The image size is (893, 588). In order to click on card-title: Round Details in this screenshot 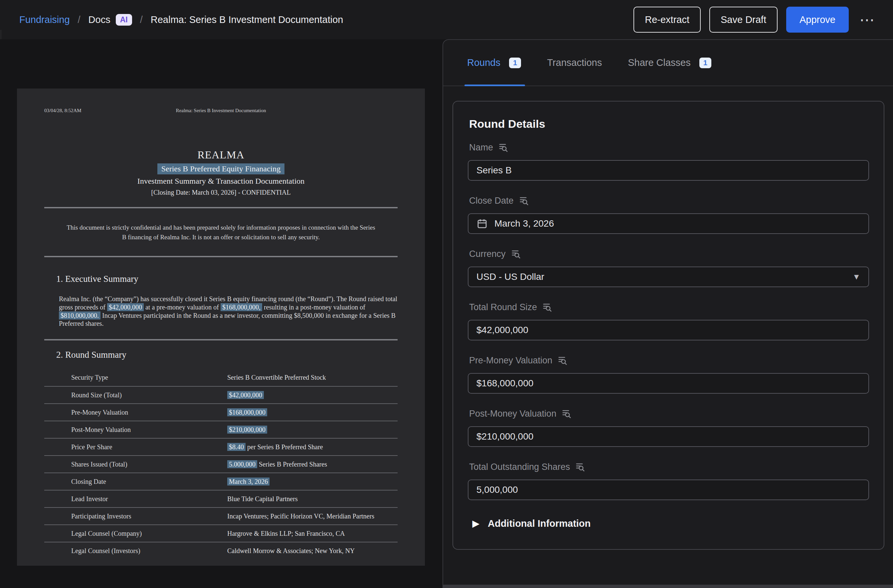, I will do `click(669, 124)`.